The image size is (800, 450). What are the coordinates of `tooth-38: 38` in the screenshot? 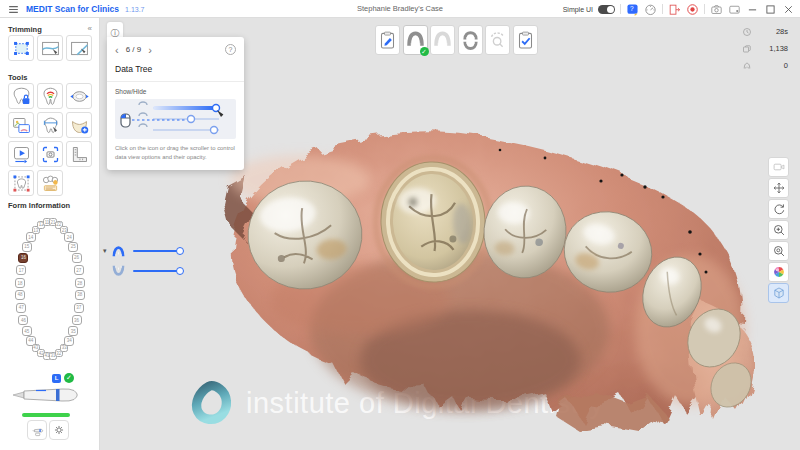 It's located at (80, 295).